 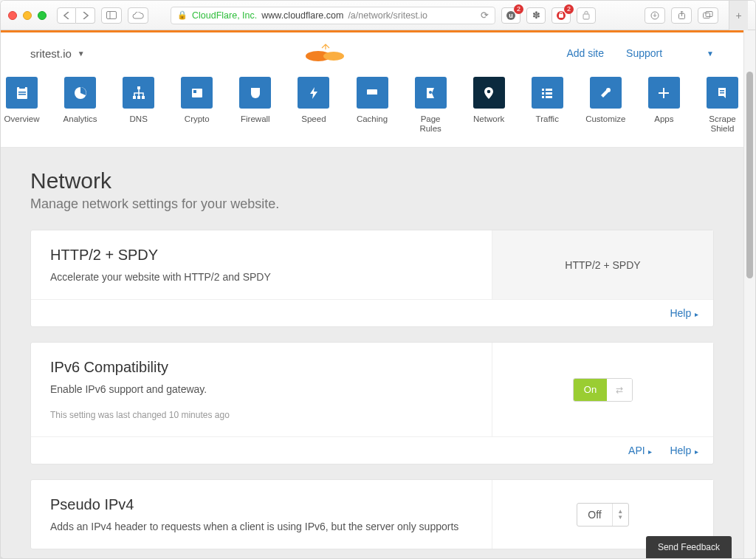 What do you see at coordinates (602, 390) in the screenshot?
I see `ipv6-toggle: On ⇄` at bounding box center [602, 390].